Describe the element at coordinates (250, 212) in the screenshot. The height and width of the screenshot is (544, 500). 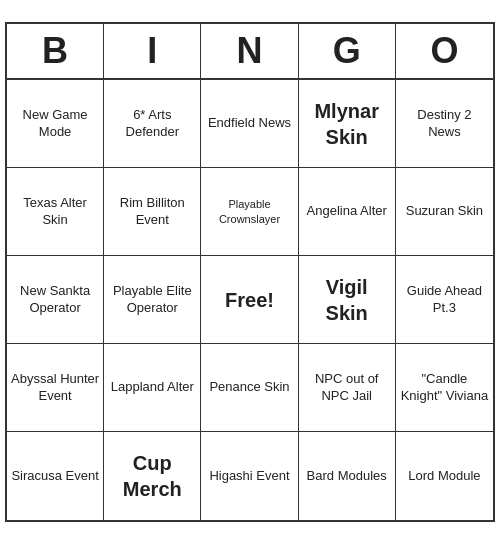
I see `bingo-cell-7: Playable Crownslayer` at that location.